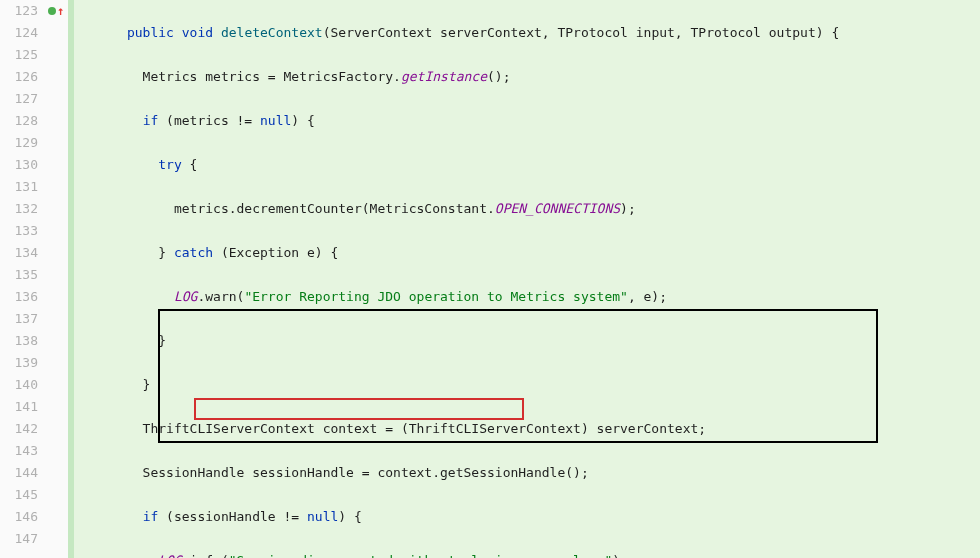 The image size is (980, 558). Describe the element at coordinates (23, 279) in the screenshot. I see `line-number-gutter: 123 124 125 126 127 128 129 130 131 132 …` at that location.